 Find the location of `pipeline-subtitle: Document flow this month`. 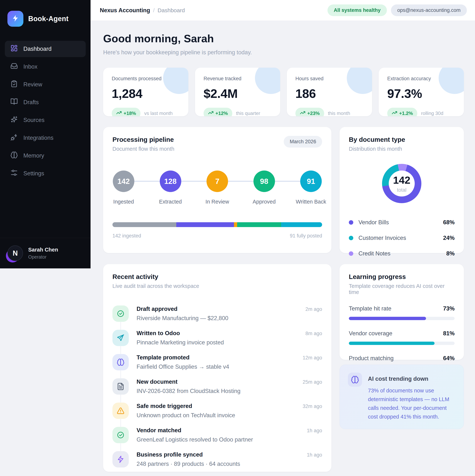

pipeline-subtitle: Document flow this month is located at coordinates (144, 149).